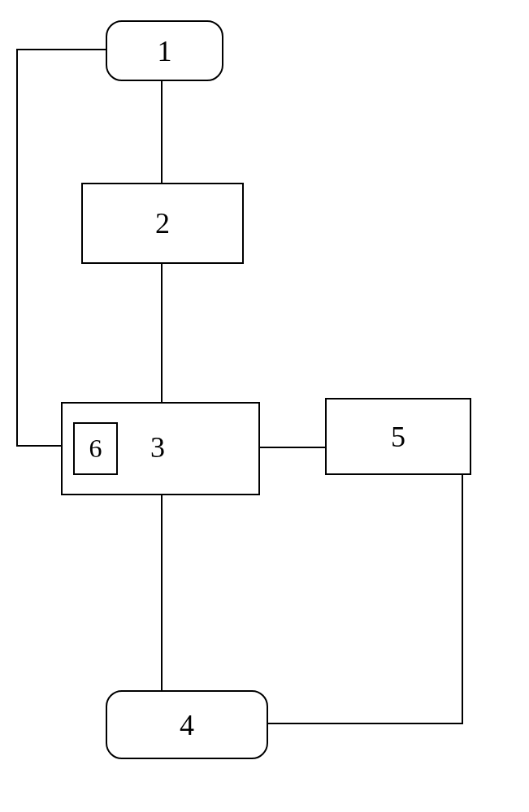 The width and height of the screenshot is (529, 812). I want to click on connector-1-3-horizontal-bottom, so click(39, 446).